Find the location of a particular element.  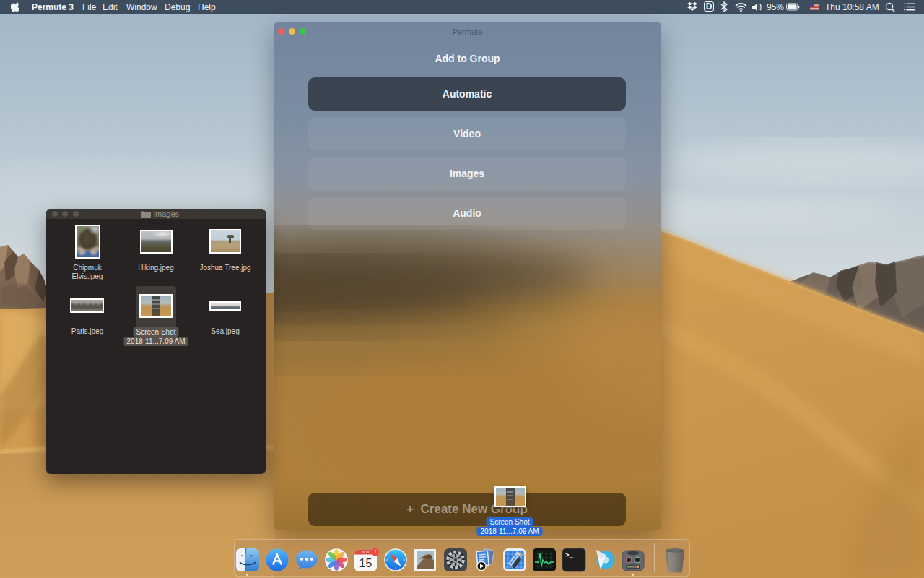

svg-text: 15 is located at coordinates (366, 564).